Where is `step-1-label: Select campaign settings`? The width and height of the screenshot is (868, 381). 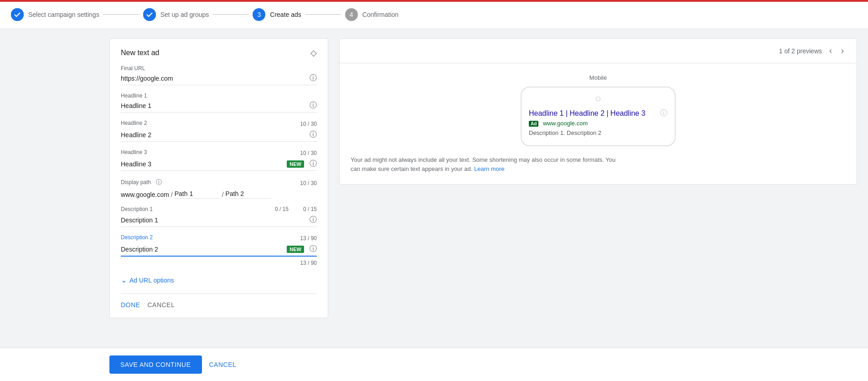 step-1-label: Select campaign settings is located at coordinates (64, 15).